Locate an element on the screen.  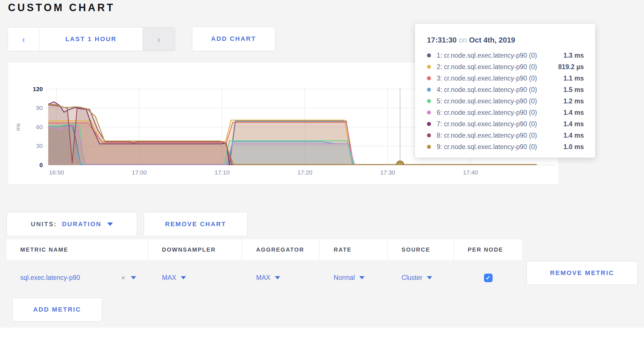
per-node-cell: ✓ is located at coordinates (488, 278).